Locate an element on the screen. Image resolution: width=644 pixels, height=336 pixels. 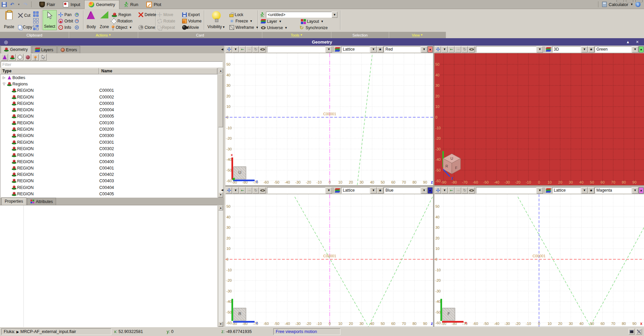
tools-button is located at coordinates (639, 332).